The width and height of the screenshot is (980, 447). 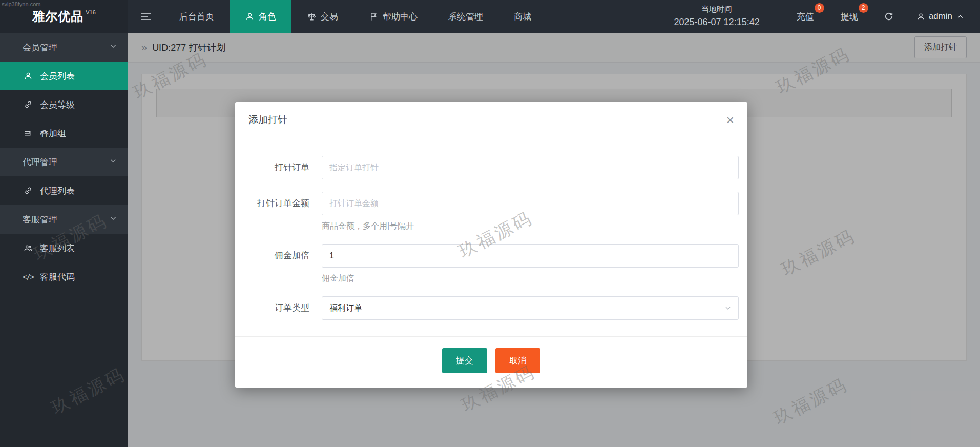 What do you see at coordinates (278, 212) in the screenshot?
I see `field-label: 打针订单金额` at bounding box center [278, 212].